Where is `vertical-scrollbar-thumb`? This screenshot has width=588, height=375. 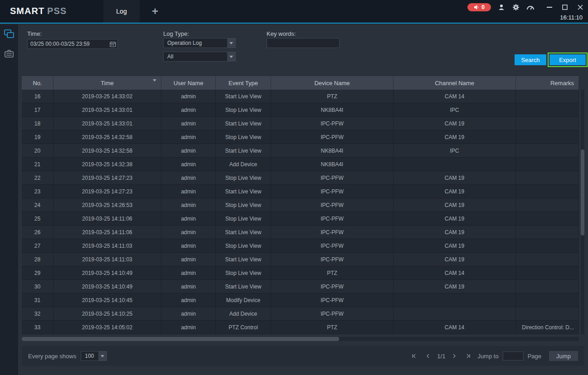 vertical-scrollbar-thumb is located at coordinates (583, 192).